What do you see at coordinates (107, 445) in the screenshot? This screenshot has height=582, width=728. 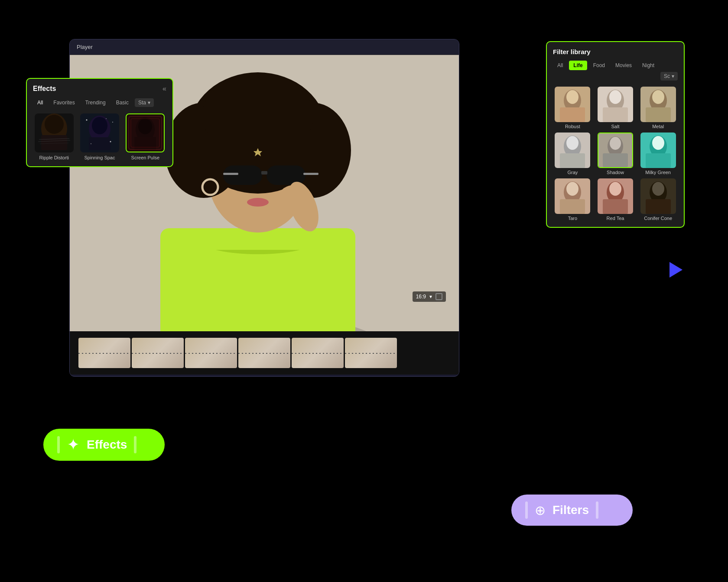 I see `effects-badge-text: Effects` at bounding box center [107, 445].